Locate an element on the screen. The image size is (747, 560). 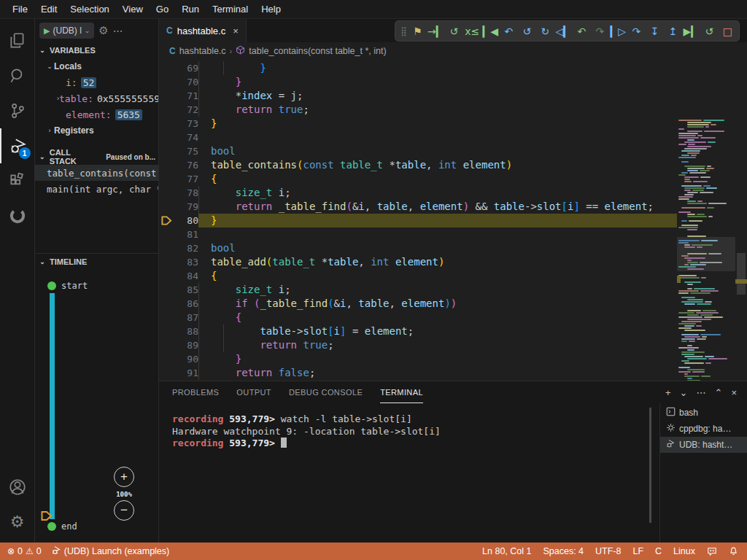
feedback-icon is located at coordinates (712, 551).